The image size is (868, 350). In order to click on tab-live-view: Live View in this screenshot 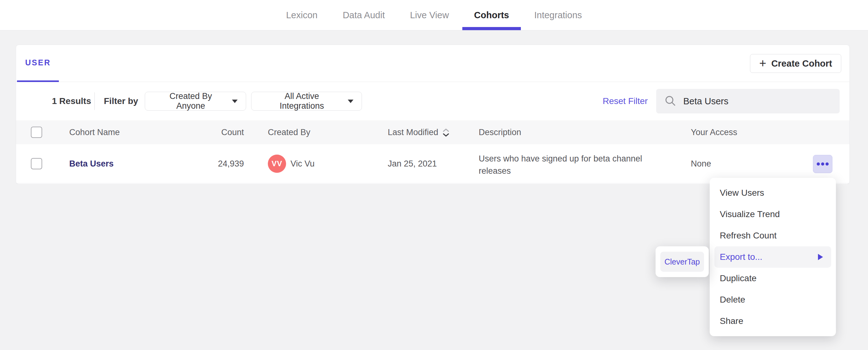, I will do `click(430, 15)`.